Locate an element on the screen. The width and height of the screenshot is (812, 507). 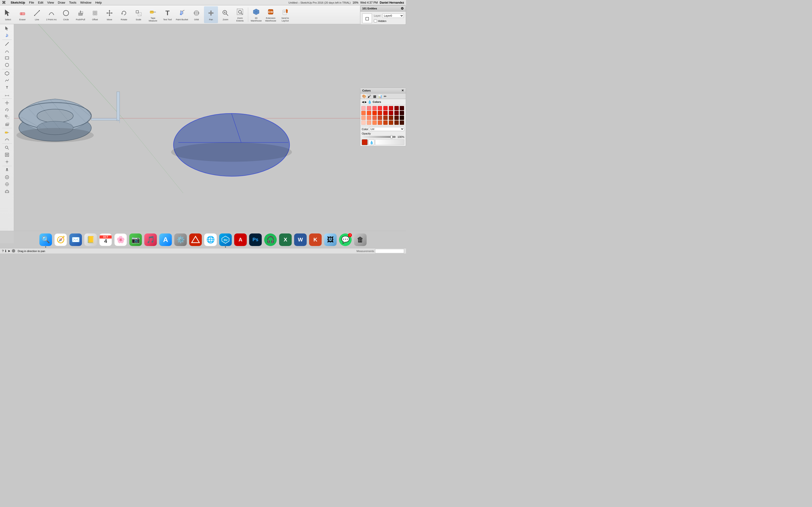
colors-tab-image: 📊 is located at coordinates (380, 96).